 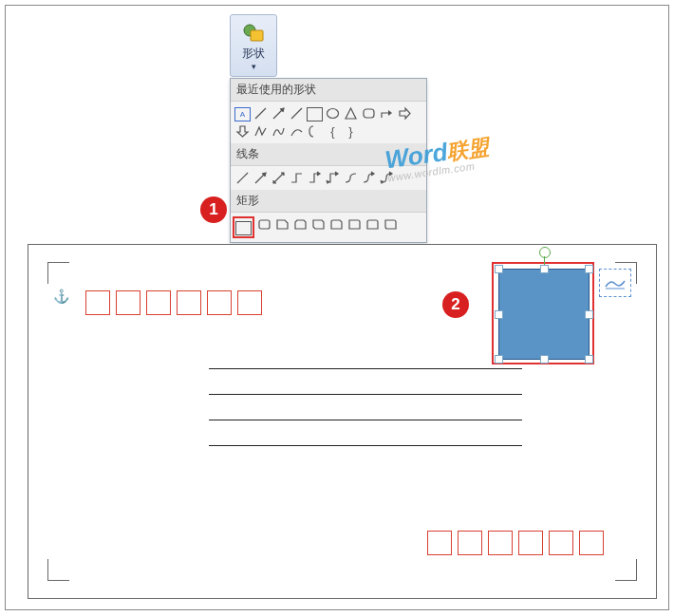 I want to click on gallery-header-rects: 矩形, so click(x=328, y=201).